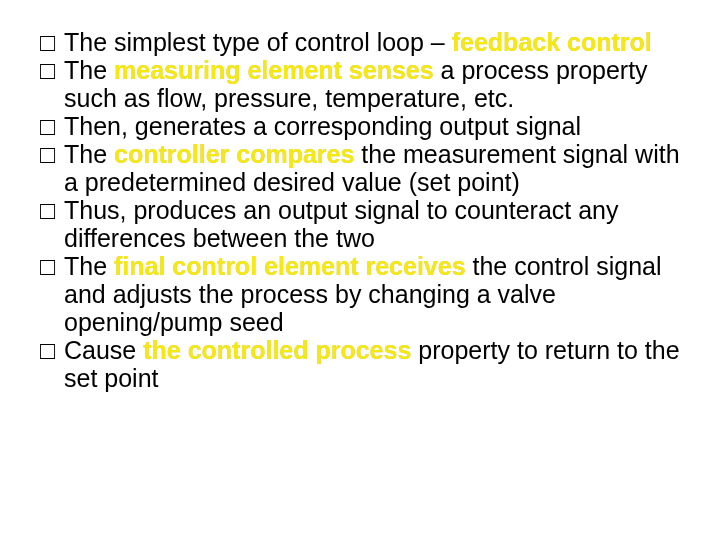 Image resolution: width=720 pixels, height=540 pixels. I want to click on bullet-text-highlight: controller compares, so click(234, 154).